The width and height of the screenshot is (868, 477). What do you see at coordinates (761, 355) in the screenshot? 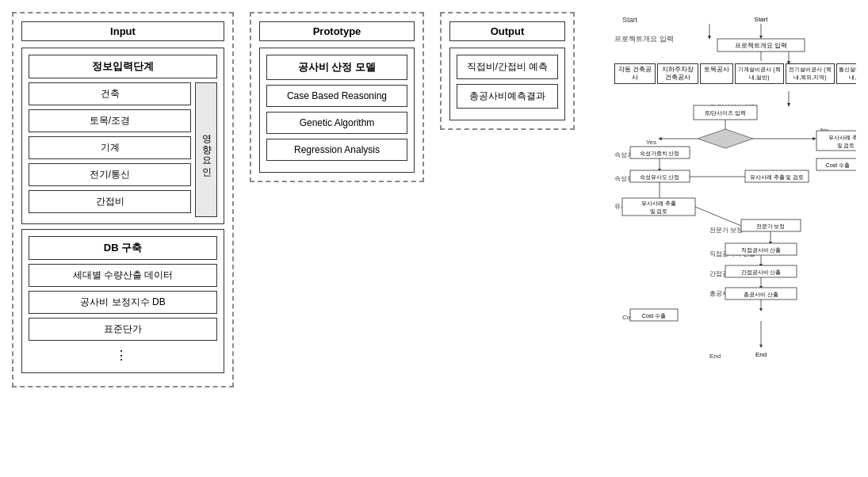
I see `svg-text: End` at bounding box center [761, 355].